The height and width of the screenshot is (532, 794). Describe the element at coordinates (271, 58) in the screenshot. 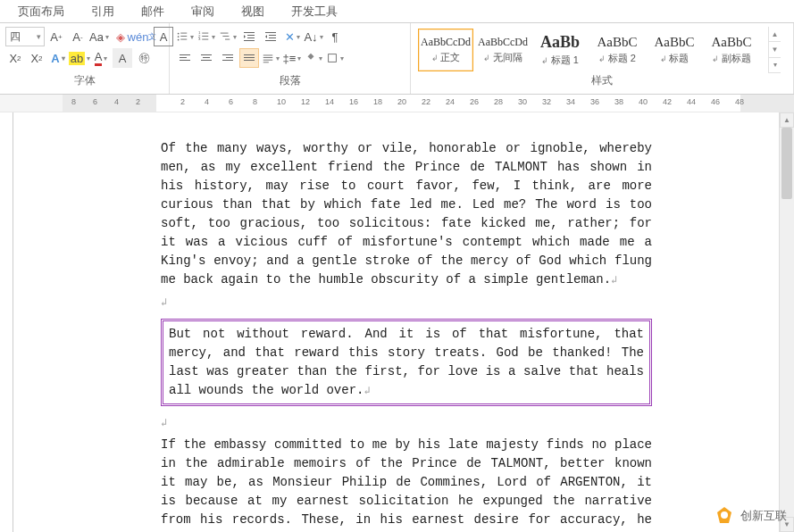

I see `align-distribute-button` at that location.